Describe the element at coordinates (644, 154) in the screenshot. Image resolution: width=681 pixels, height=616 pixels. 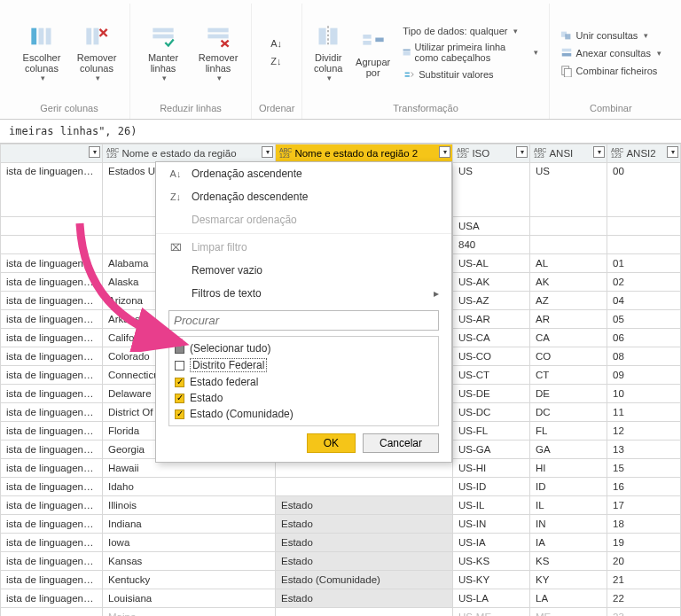
I see `column-header: ABC123ANSI2▾` at that location.